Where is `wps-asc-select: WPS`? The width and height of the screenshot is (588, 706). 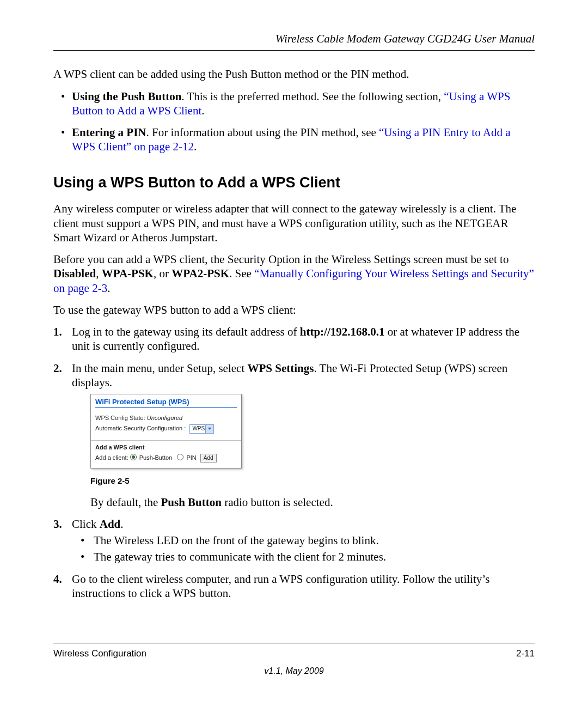 wps-asc-select: WPS is located at coordinates (201, 429).